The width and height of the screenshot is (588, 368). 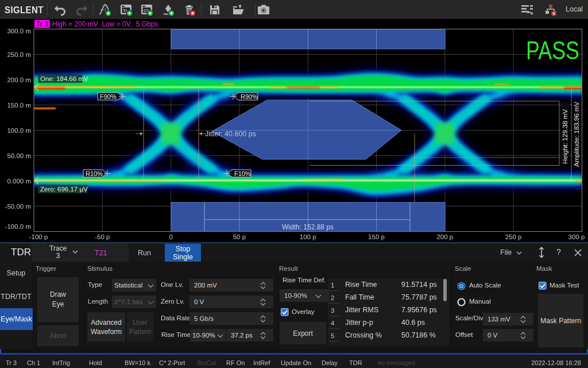 What do you see at coordinates (552, 51) in the screenshot?
I see `svg-text: PASS` at bounding box center [552, 51].